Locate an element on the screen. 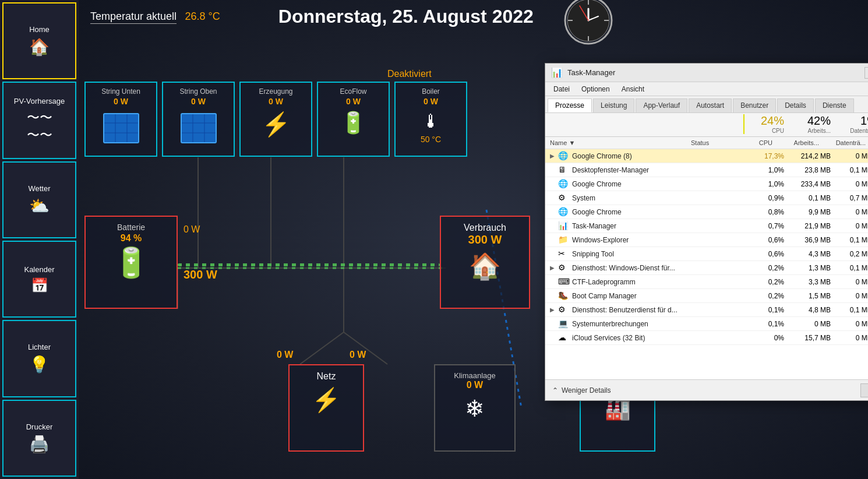 The width and height of the screenshot is (868, 479). perf-cpu-pct: 24% is located at coordinates (772, 121).